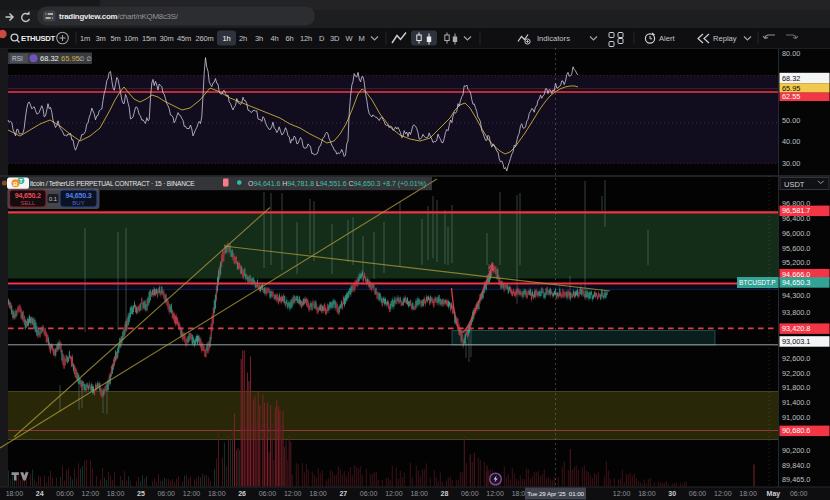  Describe the element at coordinates (796, 388) in the screenshot. I see `svg-text: 91,800.0` at that location.